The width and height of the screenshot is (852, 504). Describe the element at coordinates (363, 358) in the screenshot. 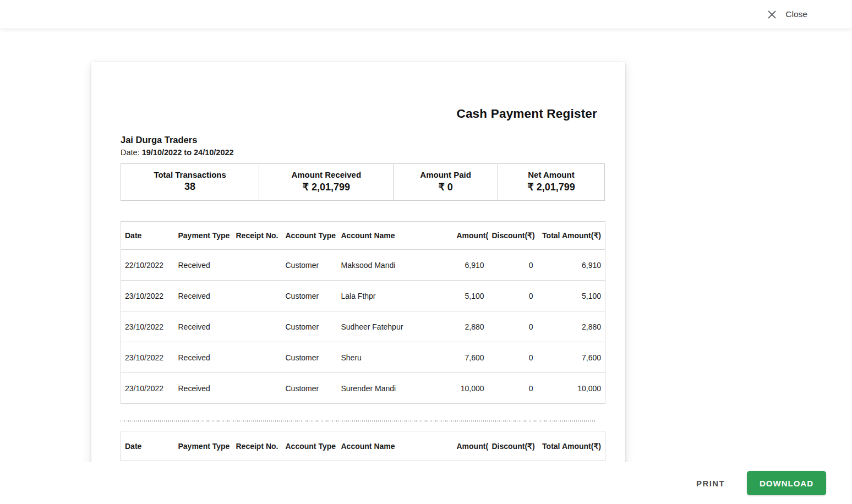

I see `table-row: 23/10/2022 Received Customer Sheru 7,600…` at that location.